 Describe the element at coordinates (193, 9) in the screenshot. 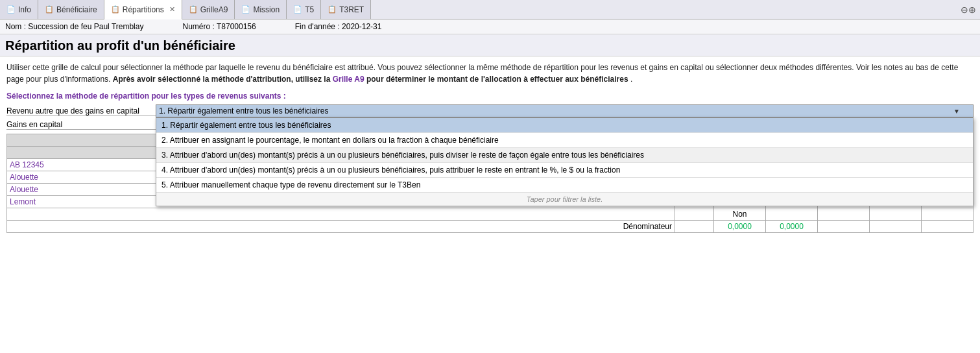

I see `tab-grillea9-icon: 📋` at that location.